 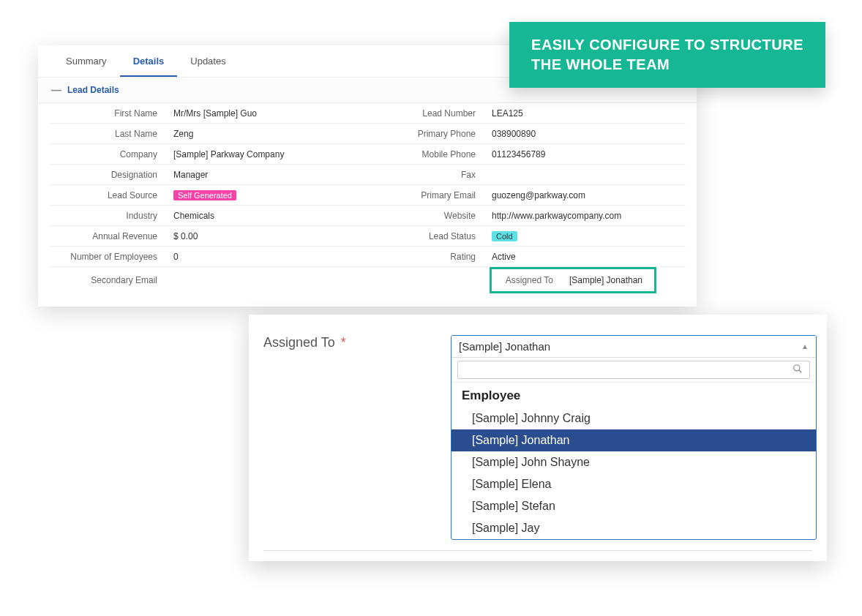 I want to click on field-value: guozeng@parkway.com, so click(x=585, y=195).